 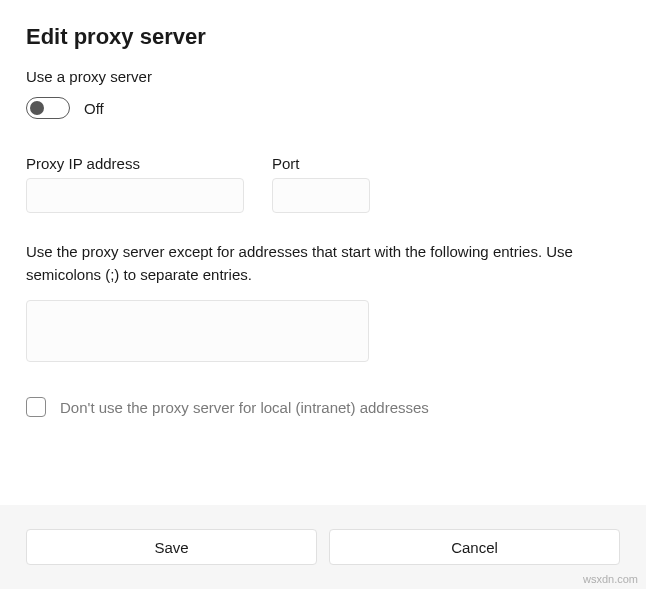 What do you see at coordinates (37, 108) in the screenshot?
I see `toggle-knob` at bounding box center [37, 108].